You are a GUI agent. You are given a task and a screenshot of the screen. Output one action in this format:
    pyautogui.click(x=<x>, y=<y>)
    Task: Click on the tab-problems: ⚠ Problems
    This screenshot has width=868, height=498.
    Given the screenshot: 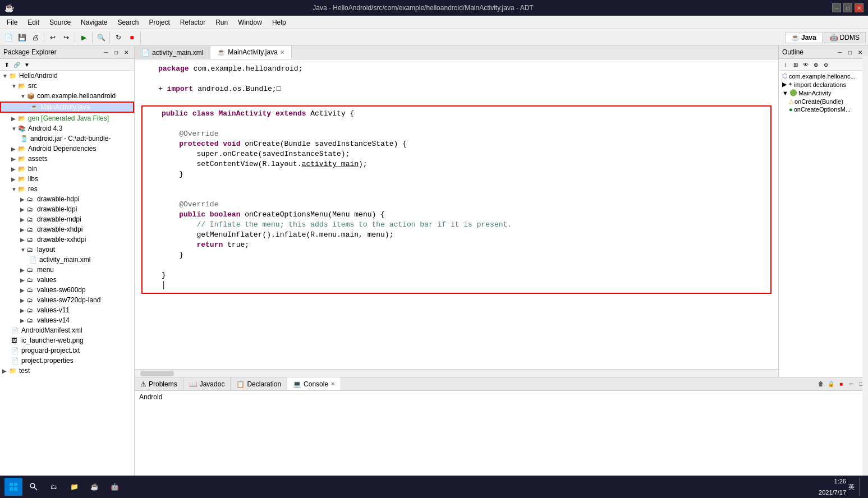 What is the action you would take?
    pyautogui.click(x=159, y=384)
    